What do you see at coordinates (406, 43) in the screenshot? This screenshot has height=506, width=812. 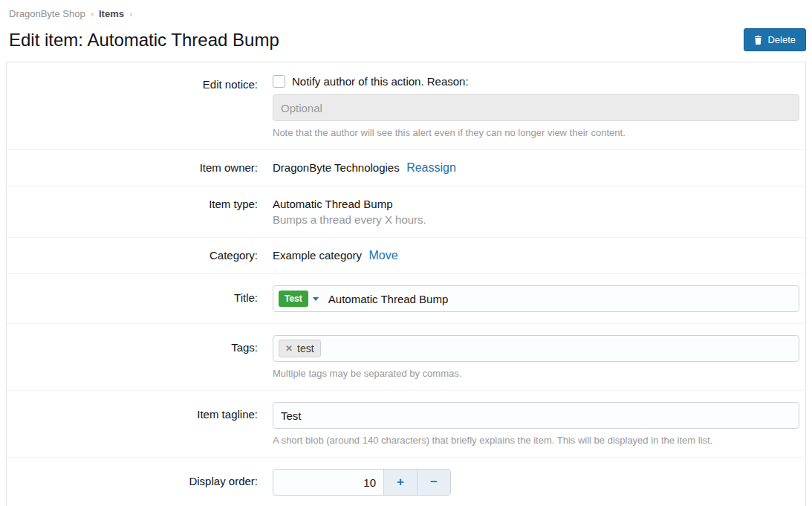 I see `page-header: Edit item: Automatic Thread Bump Delete` at bounding box center [406, 43].